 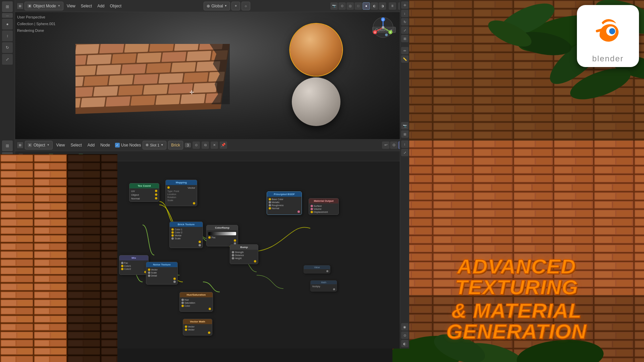 What do you see at coordinates (405, 70) in the screenshot?
I see `viewport-right-icons: ✛ ↕ ↻ ⤢ ⊞ ✏ 📏 📷 ⊞` at bounding box center [405, 70].